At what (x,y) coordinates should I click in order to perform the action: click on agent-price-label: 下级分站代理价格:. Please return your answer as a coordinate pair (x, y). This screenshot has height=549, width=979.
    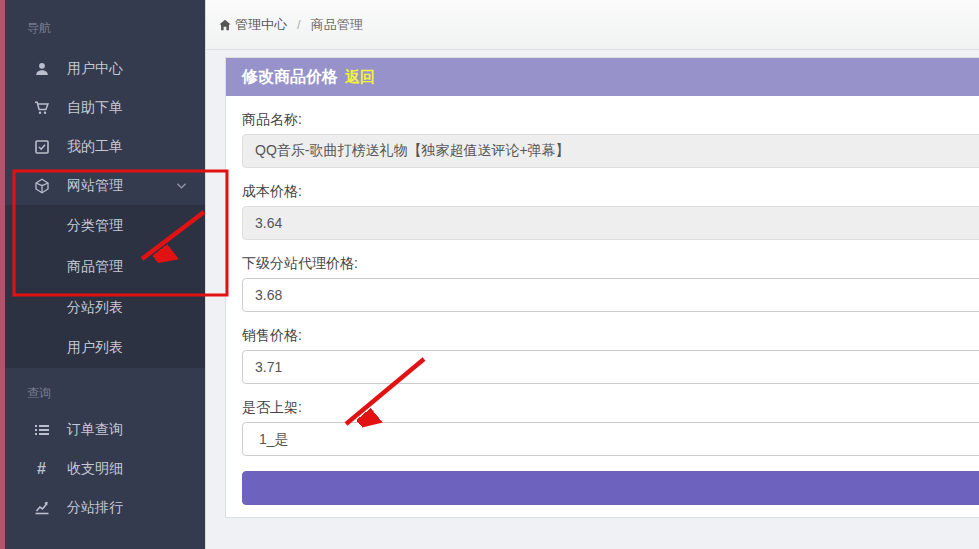
    Looking at the image, I should click on (610, 264).